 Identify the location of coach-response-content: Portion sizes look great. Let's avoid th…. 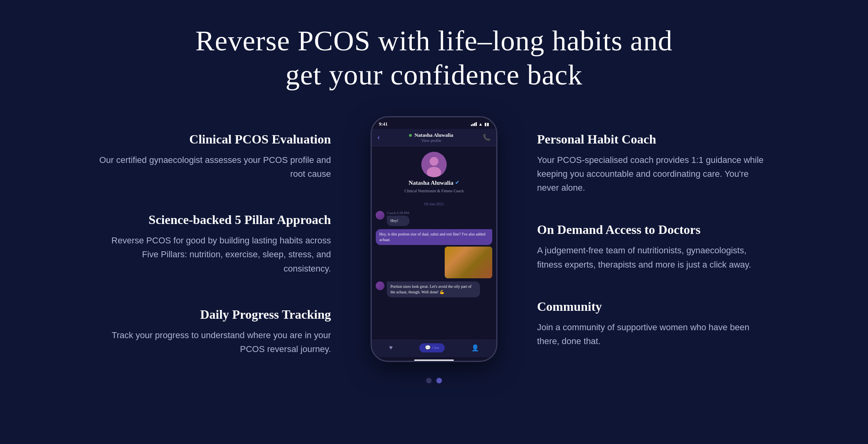
(434, 289).